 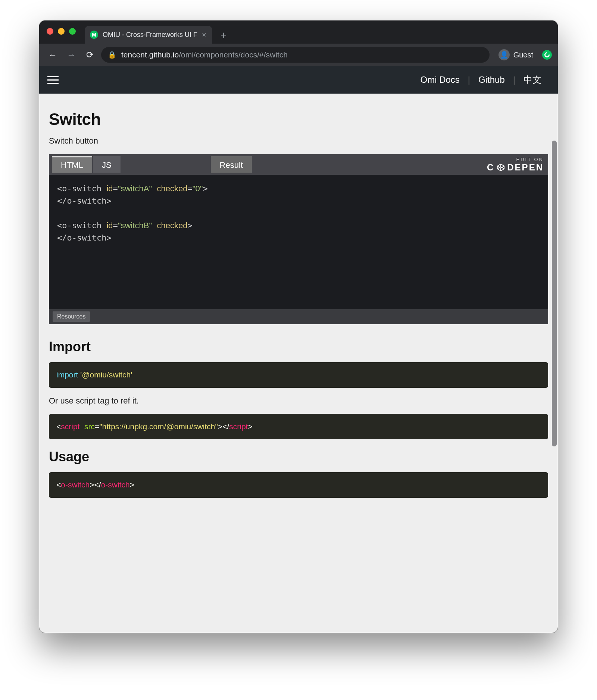 What do you see at coordinates (298, 164) in the screenshot?
I see `codepen-tabs: HTML JS Result EDIT ON C DEPEN` at bounding box center [298, 164].